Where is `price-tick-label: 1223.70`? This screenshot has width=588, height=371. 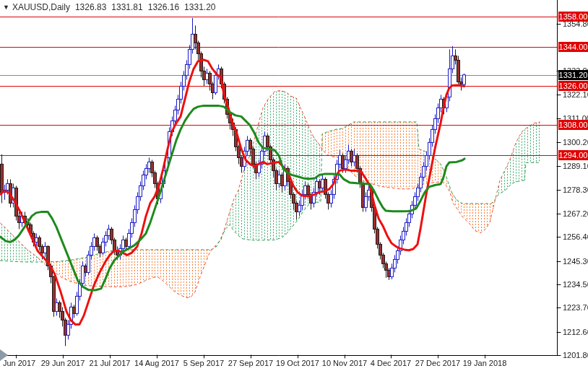
price-tick-label: 1223.70 is located at coordinates (575, 307).